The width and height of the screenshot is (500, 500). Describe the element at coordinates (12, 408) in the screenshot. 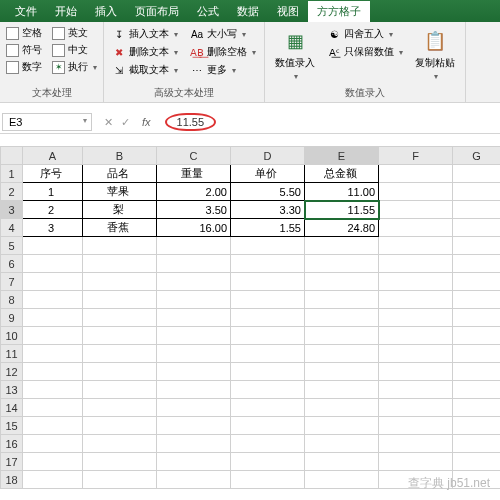

I see `row-header: 14` at that location.